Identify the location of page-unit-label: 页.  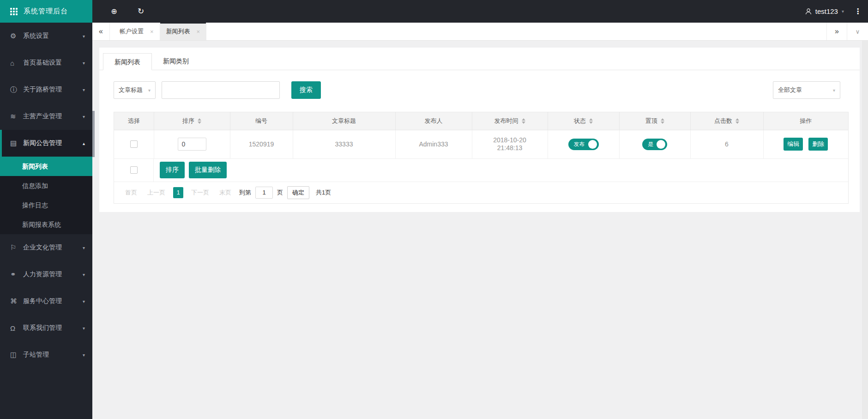
(280, 193).